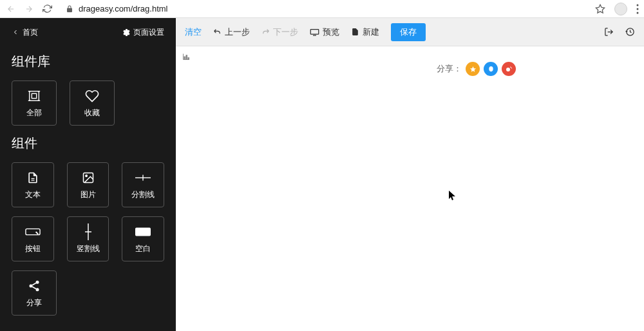 Image resolution: width=644 pixels, height=331 pixels. What do you see at coordinates (232, 32) in the screenshot?
I see `undo-button: 上一步` at bounding box center [232, 32].